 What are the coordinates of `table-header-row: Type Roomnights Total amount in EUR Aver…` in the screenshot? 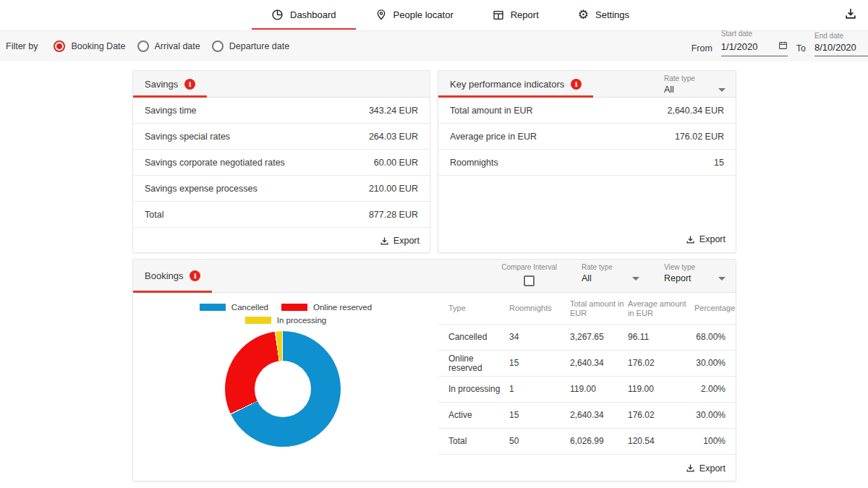 It's located at (587, 309).